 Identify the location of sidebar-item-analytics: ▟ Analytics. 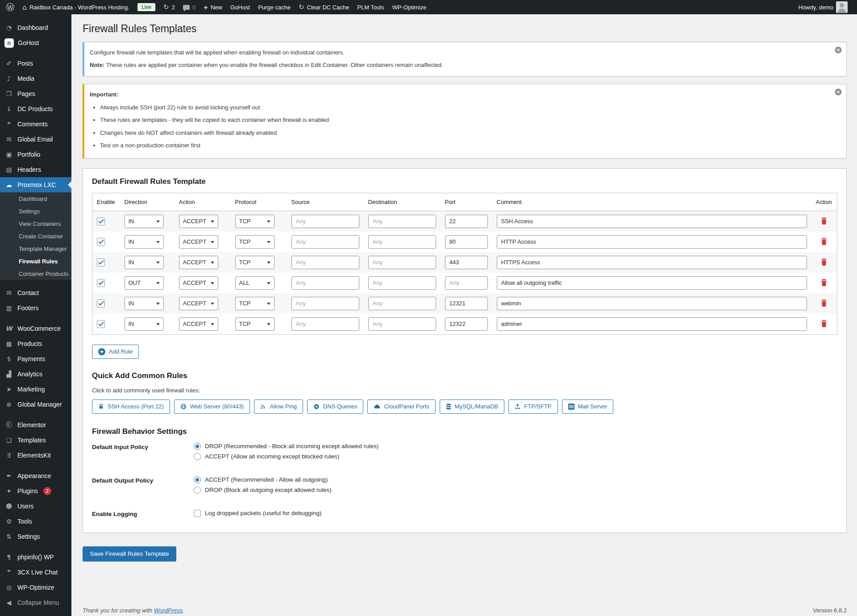
(36, 374).